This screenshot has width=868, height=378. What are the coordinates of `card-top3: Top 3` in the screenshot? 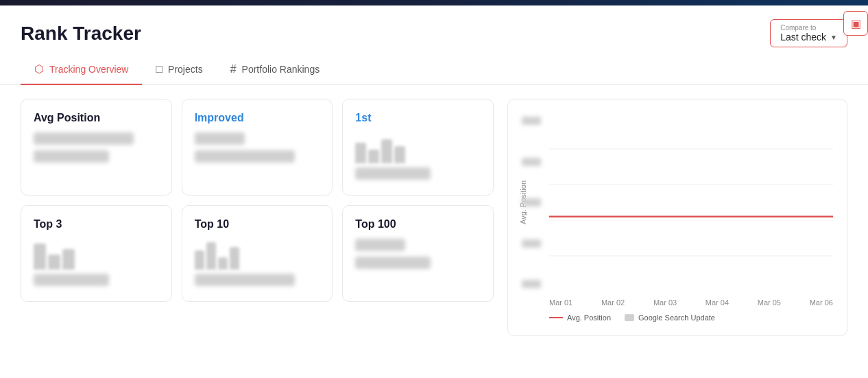 It's located at (96, 254).